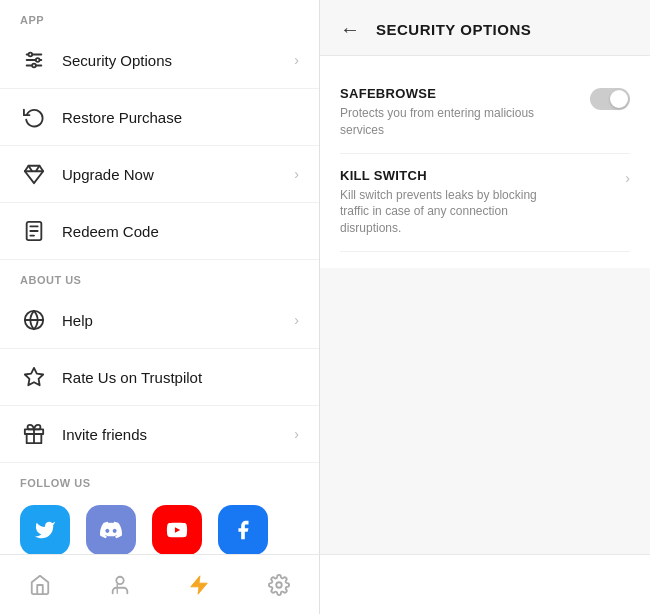  I want to click on sliders-icon, so click(34, 60).